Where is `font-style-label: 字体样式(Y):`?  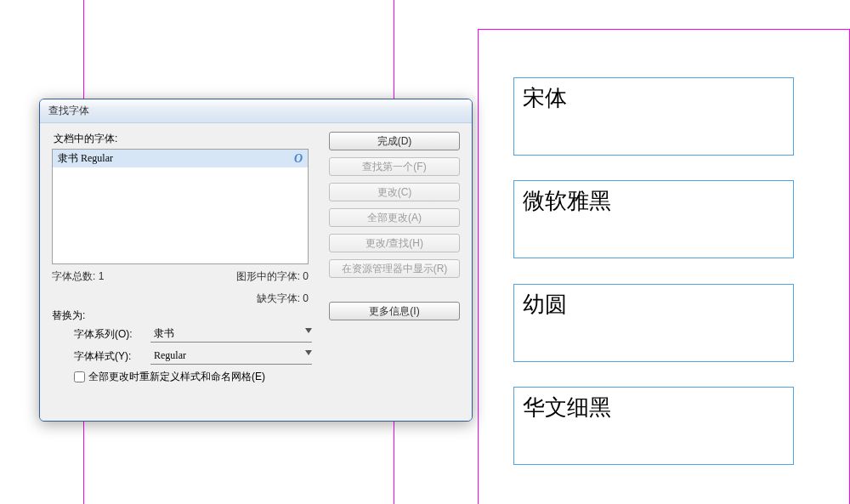
font-style-label: 字体样式(Y): is located at coordinates (112, 357).